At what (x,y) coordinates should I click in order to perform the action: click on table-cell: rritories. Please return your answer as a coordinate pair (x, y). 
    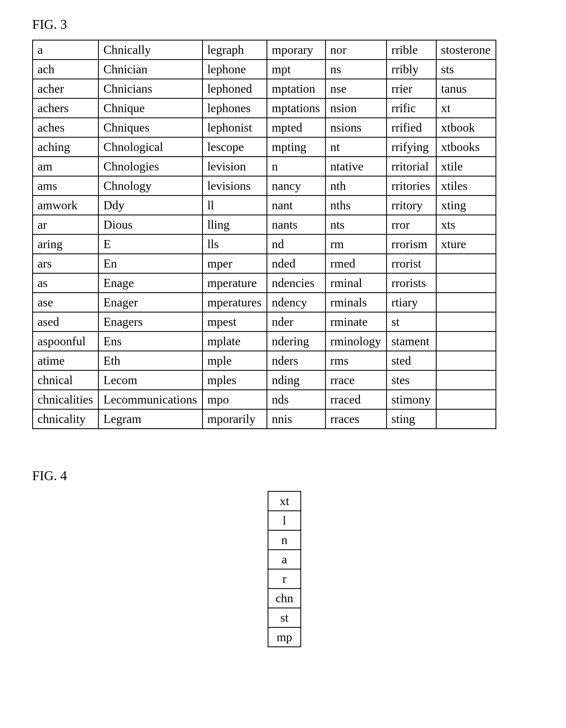
    Looking at the image, I should click on (411, 186).